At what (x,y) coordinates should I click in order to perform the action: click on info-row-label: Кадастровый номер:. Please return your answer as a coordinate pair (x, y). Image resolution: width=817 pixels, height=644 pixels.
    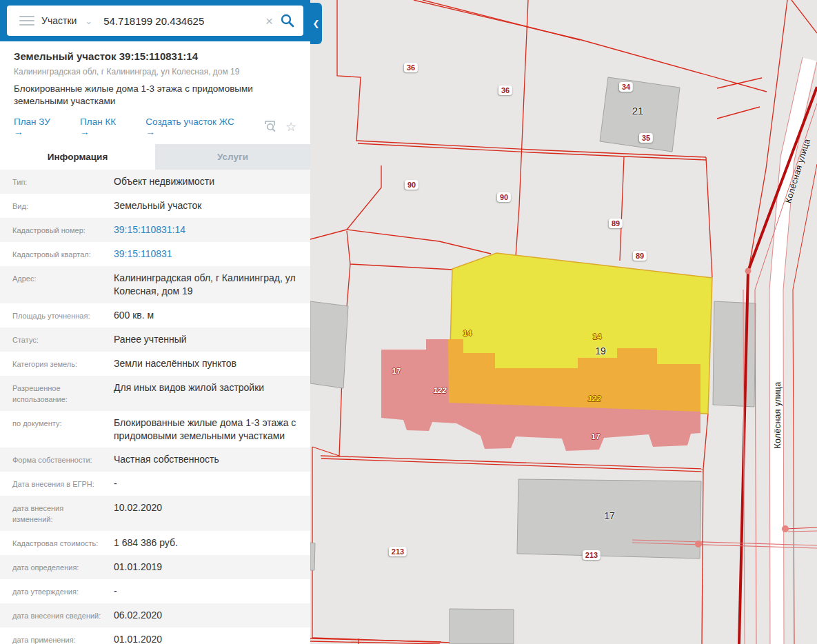
    Looking at the image, I should click on (57, 230).